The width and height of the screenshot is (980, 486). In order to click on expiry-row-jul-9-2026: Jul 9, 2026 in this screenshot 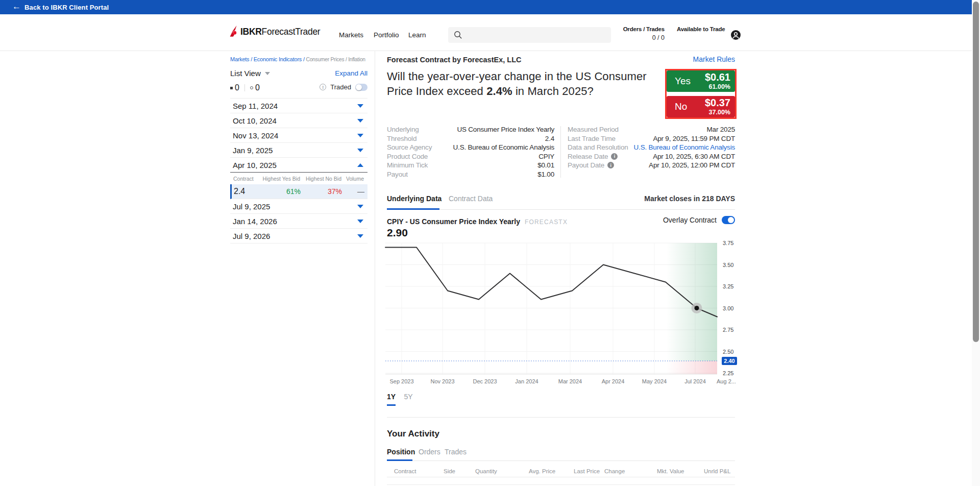, I will do `click(299, 236)`.